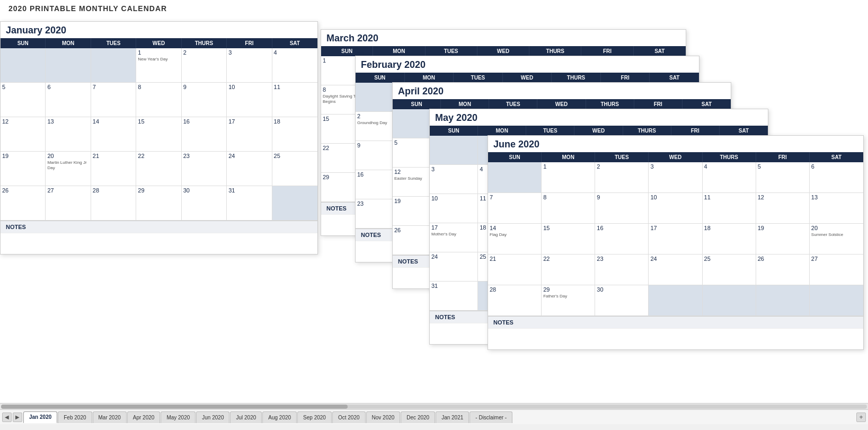 This screenshot has width=868, height=430. What do you see at coordinates (625, 77) in the screenshot?
I see `feb-day-fri: FRI` at bounding box center [625, 77].